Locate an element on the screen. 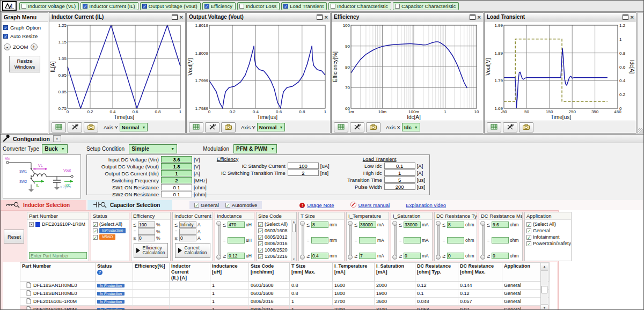 The height and width of the screenshot is (310, 644). t-size-min-input is located at coordinates (320, 256).